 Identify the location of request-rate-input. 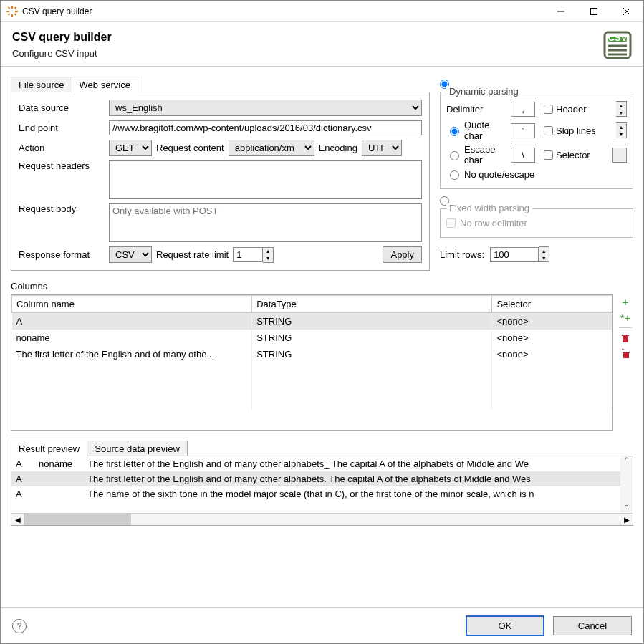
(248, 255).